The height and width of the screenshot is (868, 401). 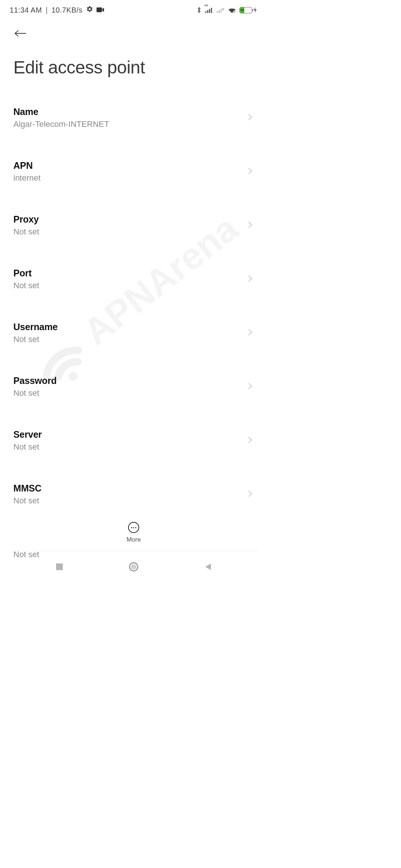 What do you see at coordinates (20, 33) in the screenshot?
I see `arrow-left-icon` at bounding box center [20, 33].